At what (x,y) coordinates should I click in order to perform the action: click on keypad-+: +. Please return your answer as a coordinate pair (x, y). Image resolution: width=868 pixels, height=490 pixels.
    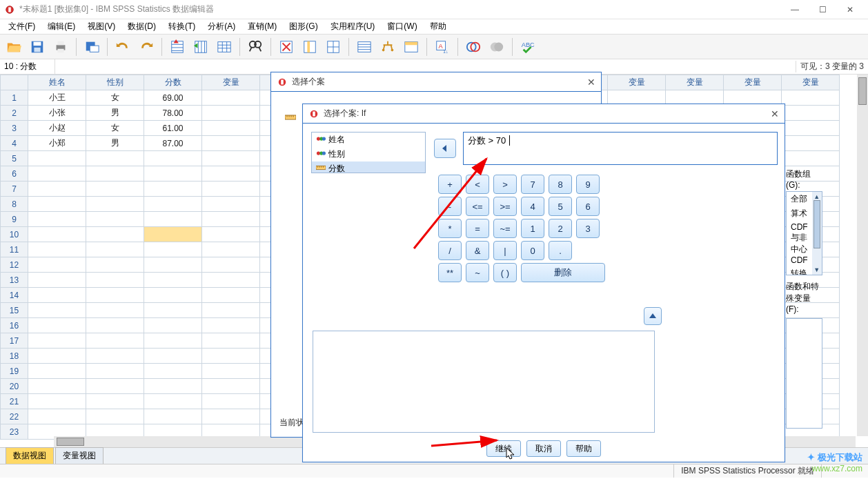
    Looking at the image, I should click on (450, 184).